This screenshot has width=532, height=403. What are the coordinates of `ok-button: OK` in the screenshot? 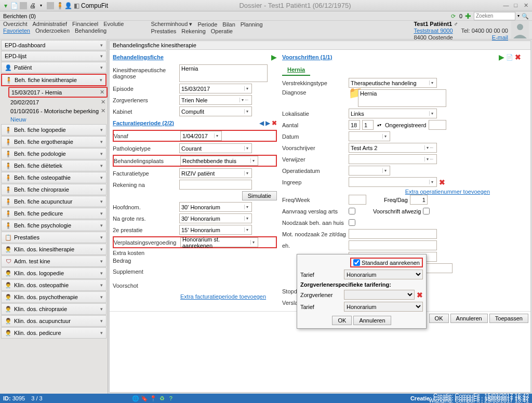 It's located at (439, 318).